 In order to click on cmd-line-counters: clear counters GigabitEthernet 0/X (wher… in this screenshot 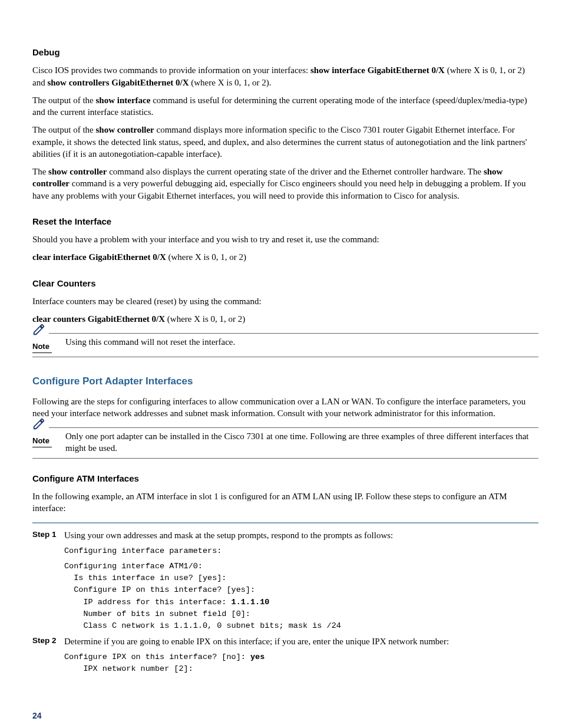, I will do `click(285, 319)`.